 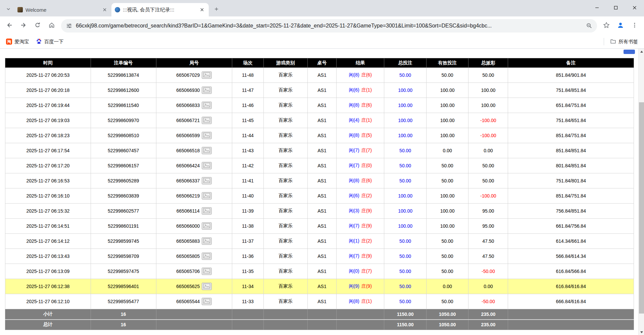 What do you see at coordinates (641, 192) in the screenshot?
I see `page-scrollbar` at bounding box center [641, 192].